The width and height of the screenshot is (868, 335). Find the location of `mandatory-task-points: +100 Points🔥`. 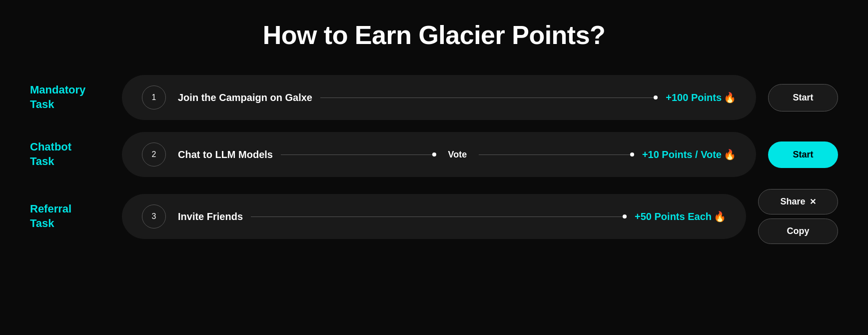

mandatory-task-points: +100 Points🔥 is located at coordinates (701, 98).